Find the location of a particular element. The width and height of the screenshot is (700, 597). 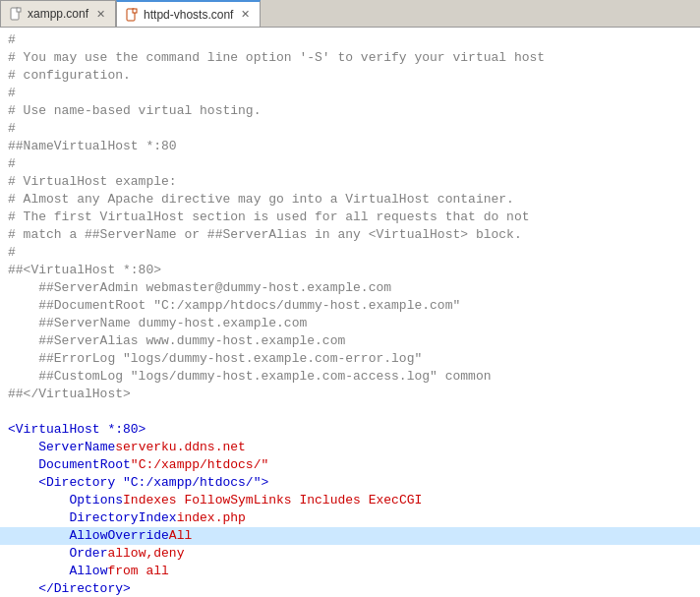

file-icon-active is located at coordinates (132, 15).